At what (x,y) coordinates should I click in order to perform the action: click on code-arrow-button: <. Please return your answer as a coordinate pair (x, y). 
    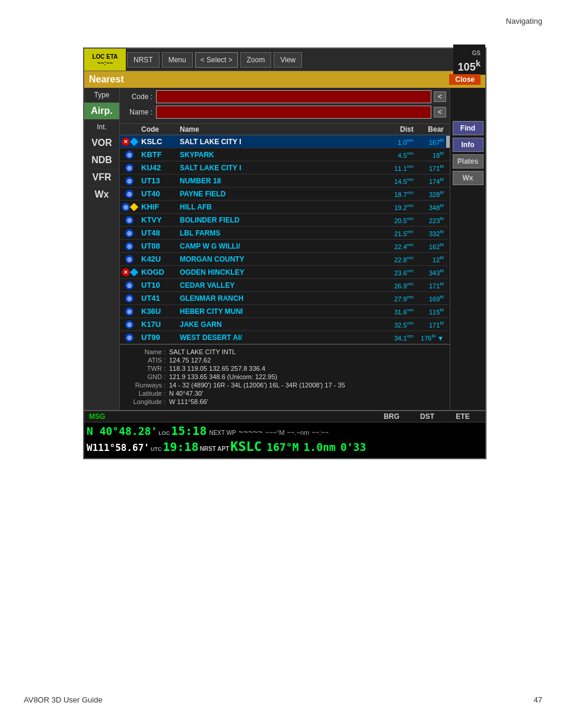
    Looking at the image, I should click on (440, 97).